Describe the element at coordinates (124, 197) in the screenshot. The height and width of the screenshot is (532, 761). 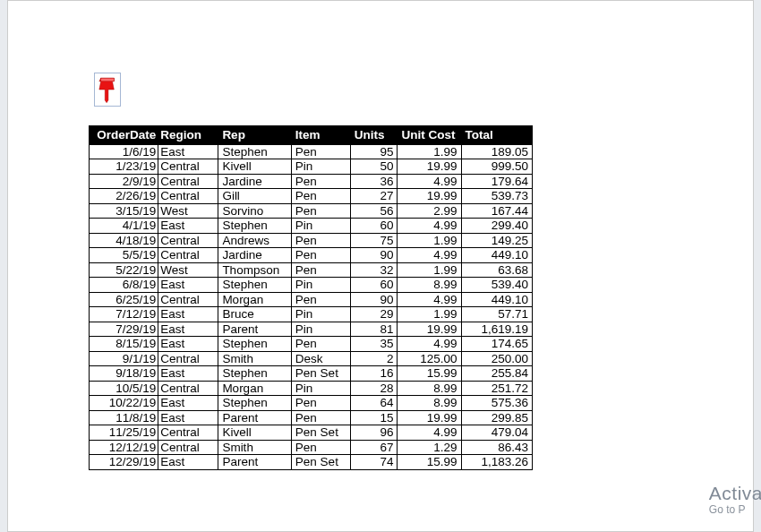
I see `cell-orderdate: 2/26/19` at that location.